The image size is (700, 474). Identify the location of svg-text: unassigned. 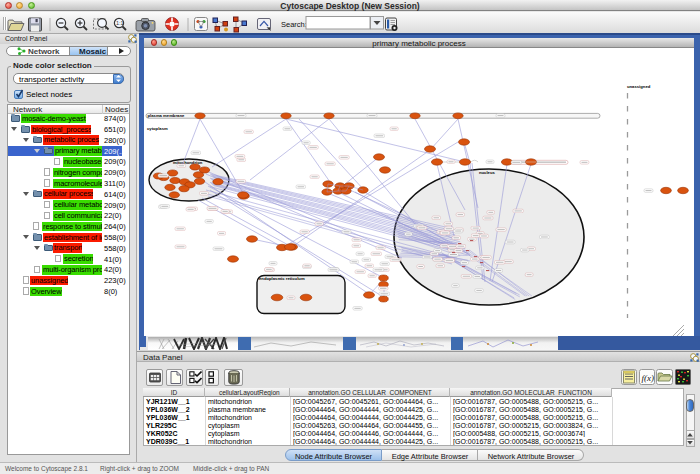
(639, 86).